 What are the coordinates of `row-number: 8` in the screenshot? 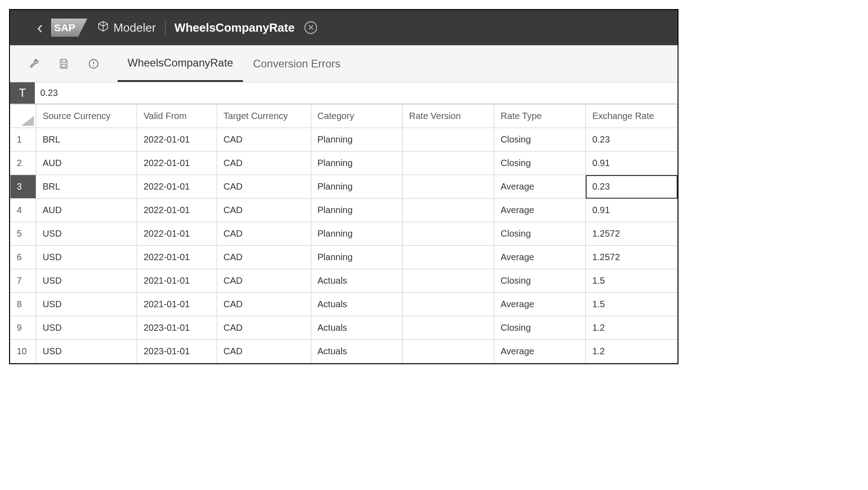 It's located at (24, 304).